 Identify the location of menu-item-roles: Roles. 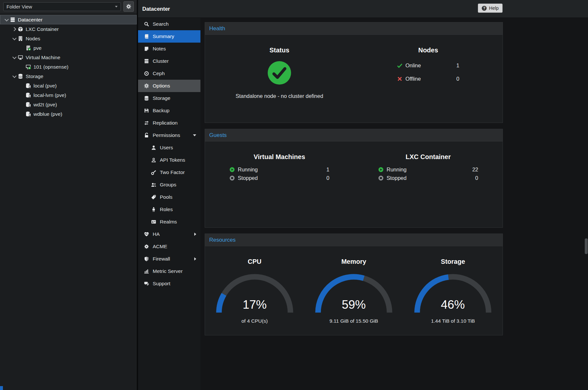
(169, 209).